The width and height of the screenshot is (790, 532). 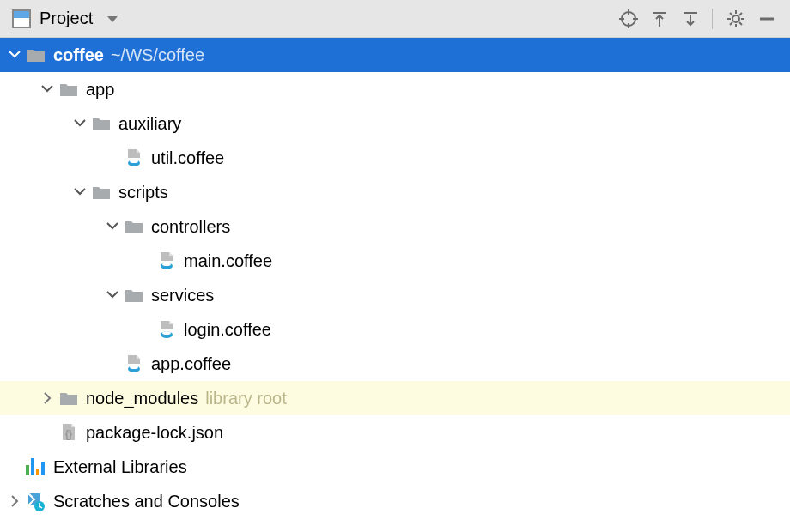 What do you see at coordinates (395, 467) in the screenshot?
I see `tree-node-external-libraries: External Libraries` at bounding box center [395, 467].